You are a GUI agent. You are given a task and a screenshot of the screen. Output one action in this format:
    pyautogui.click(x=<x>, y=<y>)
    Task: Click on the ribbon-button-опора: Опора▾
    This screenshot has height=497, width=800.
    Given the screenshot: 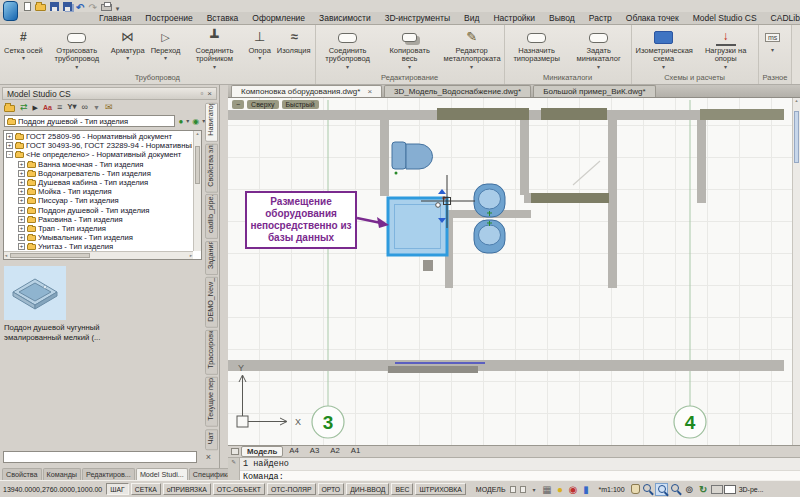 What is the action you would take?
    pyautogui.click(x=259, y=44)
    